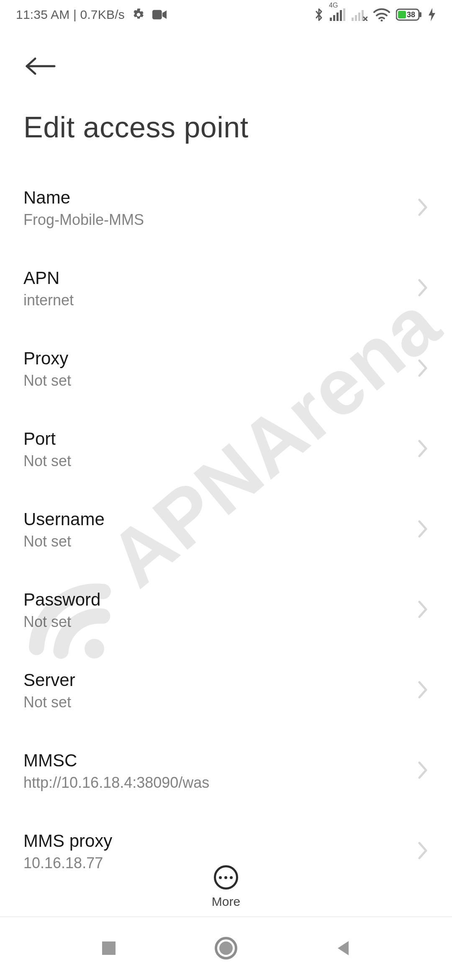  I want to click on page-title: Edit access point, so click(226, 126).